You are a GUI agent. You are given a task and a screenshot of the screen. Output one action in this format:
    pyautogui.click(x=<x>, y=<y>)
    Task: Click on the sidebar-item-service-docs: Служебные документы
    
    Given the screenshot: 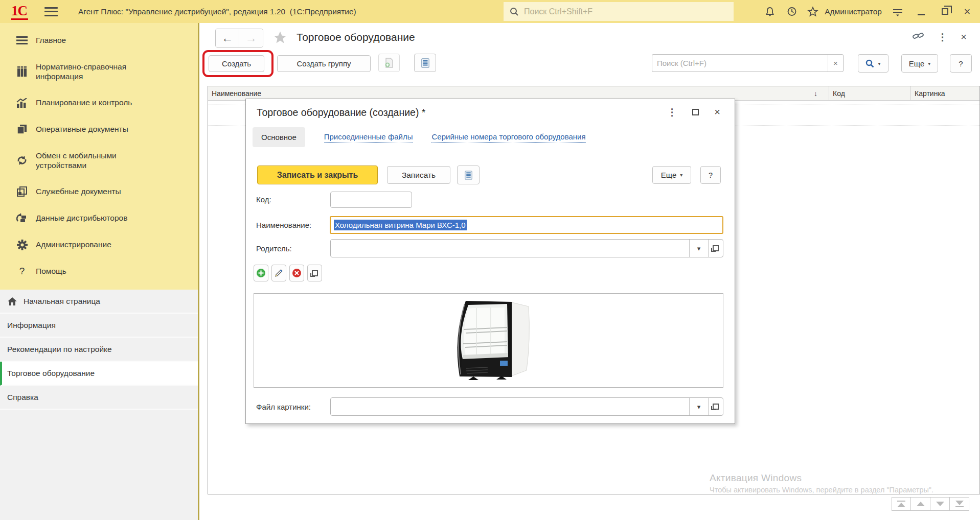 What is the action you would take?
    pyautogui.click(x=99, y=192)
    